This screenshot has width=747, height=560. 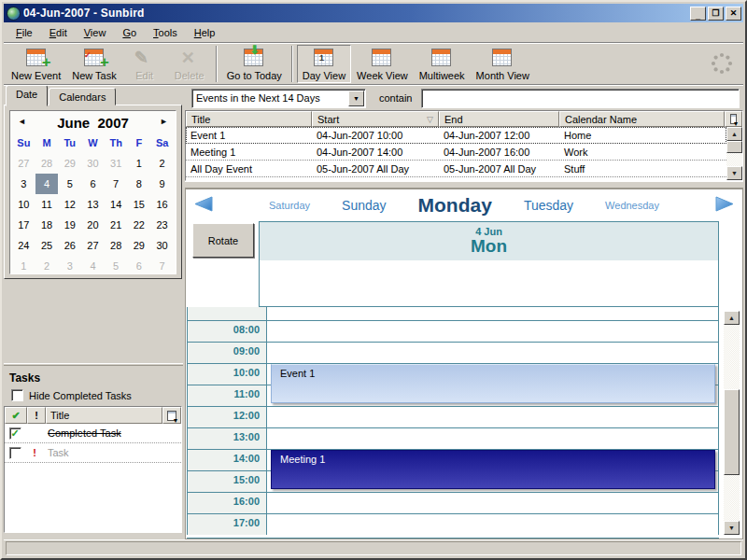 What do you see at coordinates (162, 225) in the screenshot?
I see `calendar-day-cell: 23` at bounding box center [162, 225].